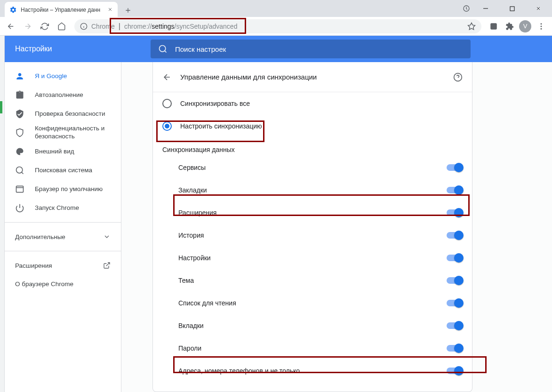 The width and height of the screenshot is (552, 392). What do you see at coordinates (62, 26) in the screenshot?
I see `home-button` at bounding box center [62, 26].